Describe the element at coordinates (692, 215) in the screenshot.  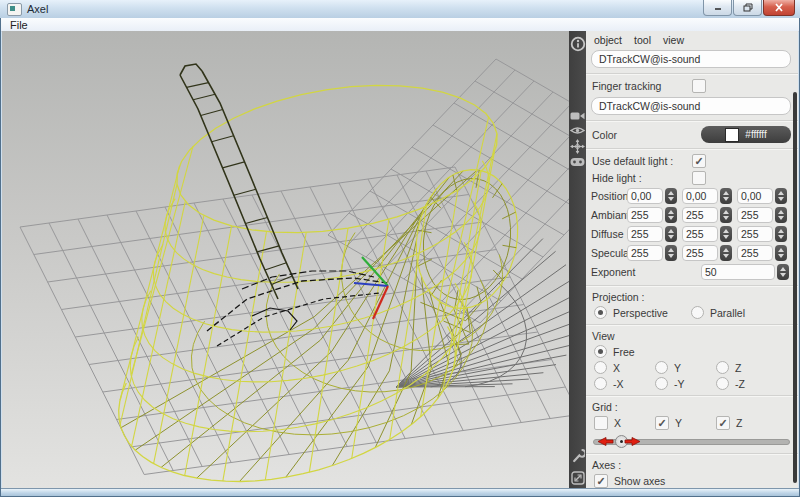
I see `ambiant-row: Ambiant 255 255 255` at that location.